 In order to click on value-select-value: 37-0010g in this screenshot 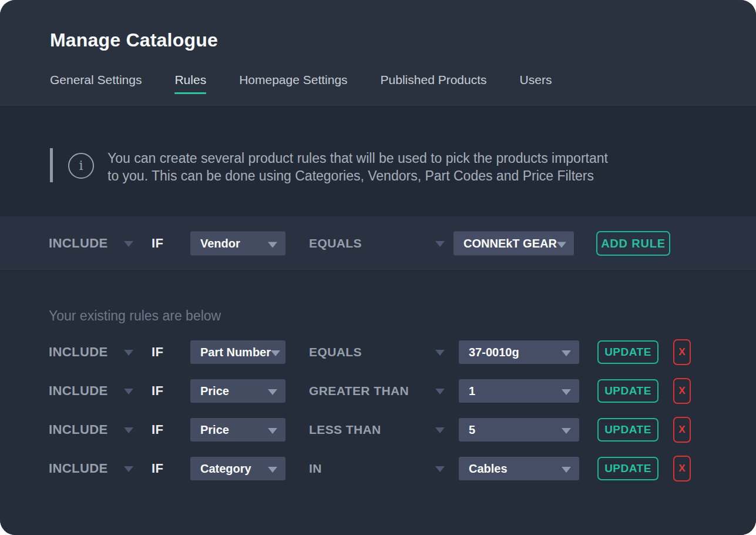, I will do `click(494, 353)`.